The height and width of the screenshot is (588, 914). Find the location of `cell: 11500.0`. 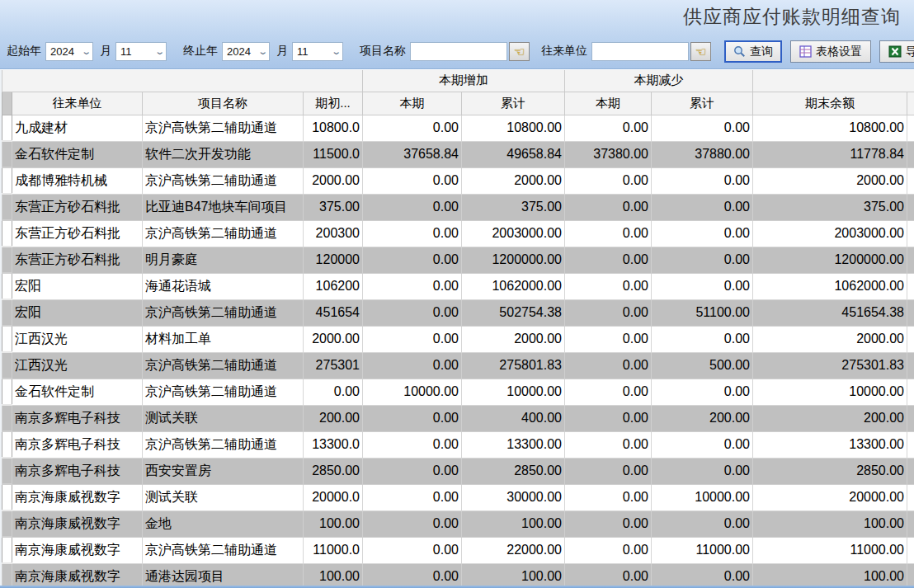

cell: 11500.0 is located at coordinates (333, 154).